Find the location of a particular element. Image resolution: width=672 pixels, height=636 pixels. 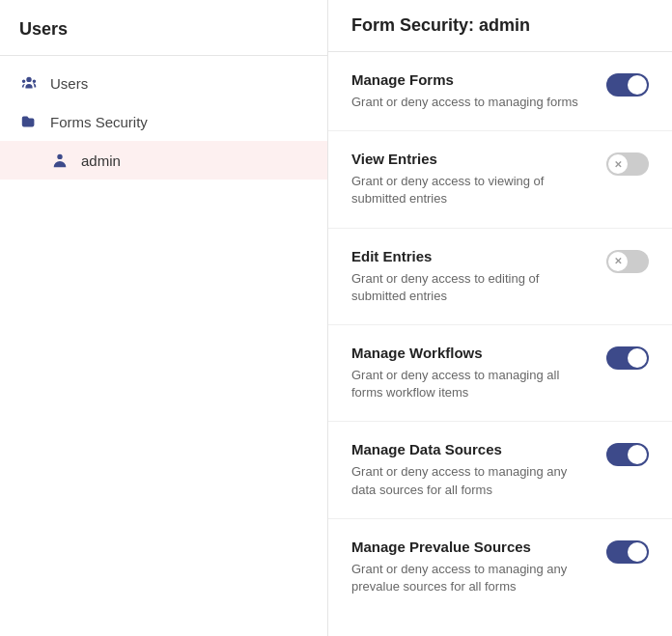

permission-item-view-entries: View EntriesGrant or deny access to view… is located at coordinates (500, 180).